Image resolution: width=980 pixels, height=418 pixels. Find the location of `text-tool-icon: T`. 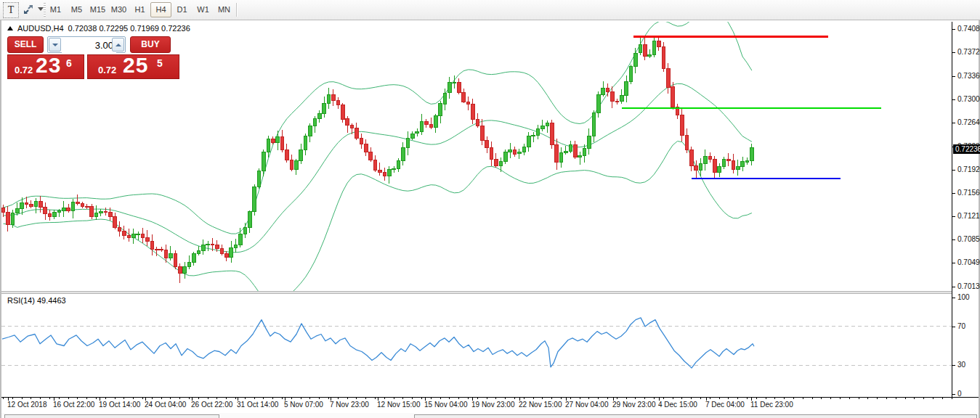

text-tool-icon: T is located at coordinates (11, 10).